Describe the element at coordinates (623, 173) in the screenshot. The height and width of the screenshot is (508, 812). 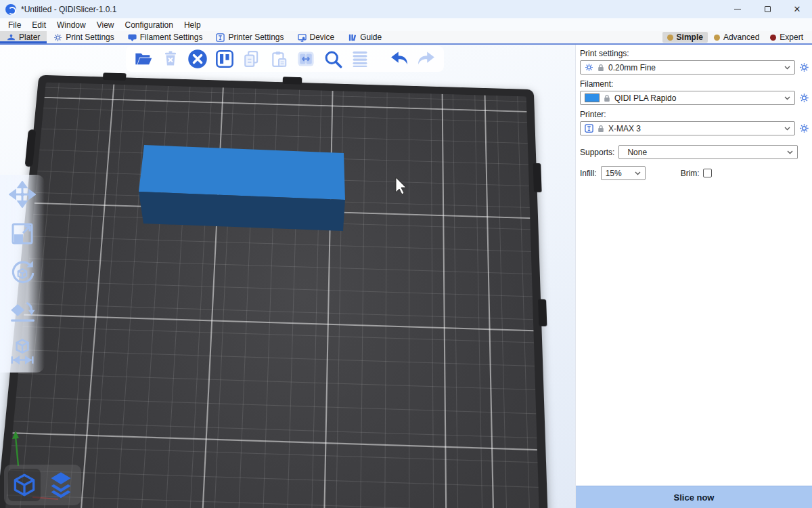
I see `infill-select: 15%` at that location.